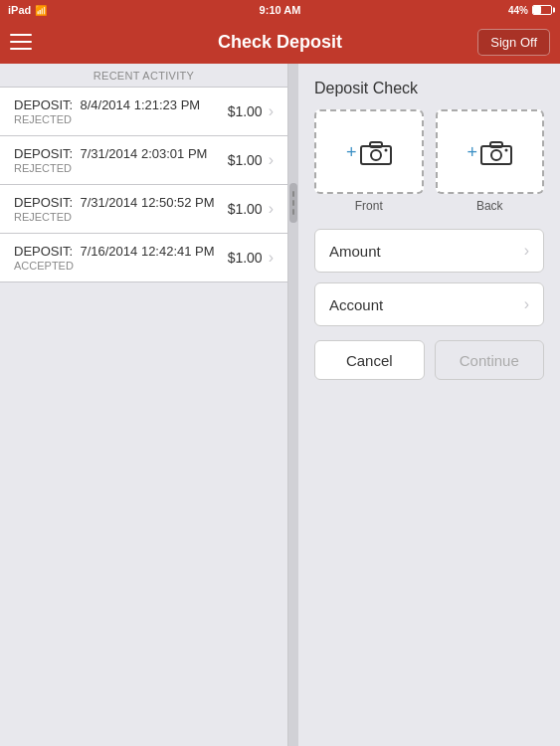 This screenshot has height=746, width=560. Describe the element at coordinates (527, 251) in the screenshot. I see `amount-chevron-icon: ›` at that location.